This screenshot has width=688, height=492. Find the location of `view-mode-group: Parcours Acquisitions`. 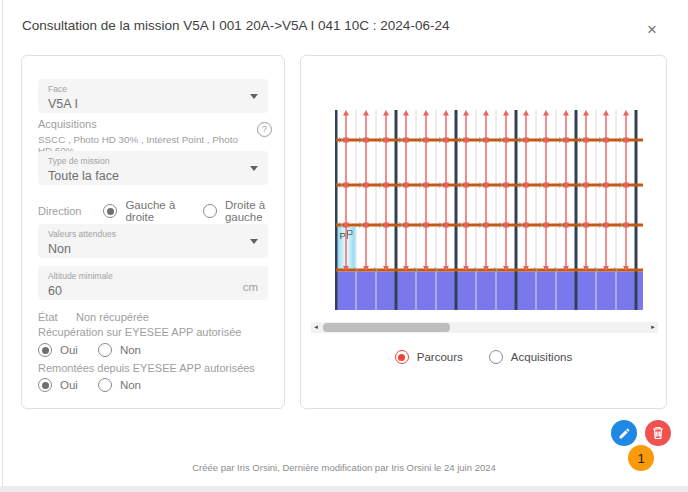

view-mode-group: Parcours Acquisitions is located at coordinates (484, 357).